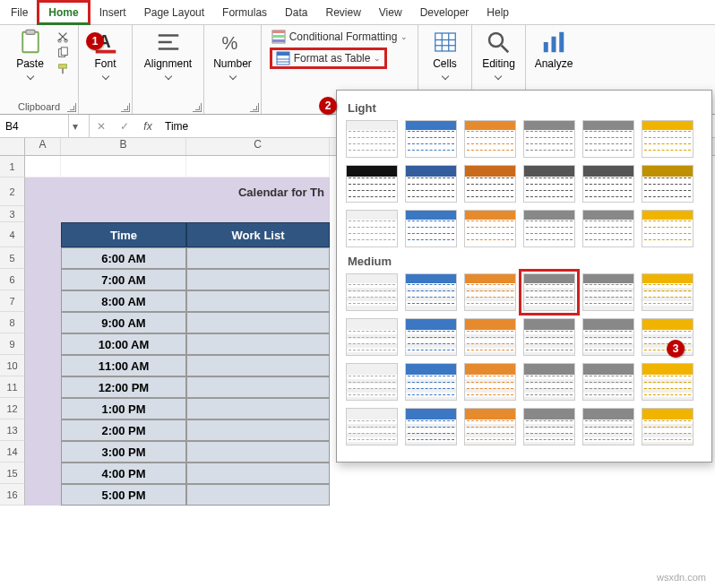 Image resolution: width=715 pixels, height=588 pixels. I want to click on row-header: 8, so click(13, 323).